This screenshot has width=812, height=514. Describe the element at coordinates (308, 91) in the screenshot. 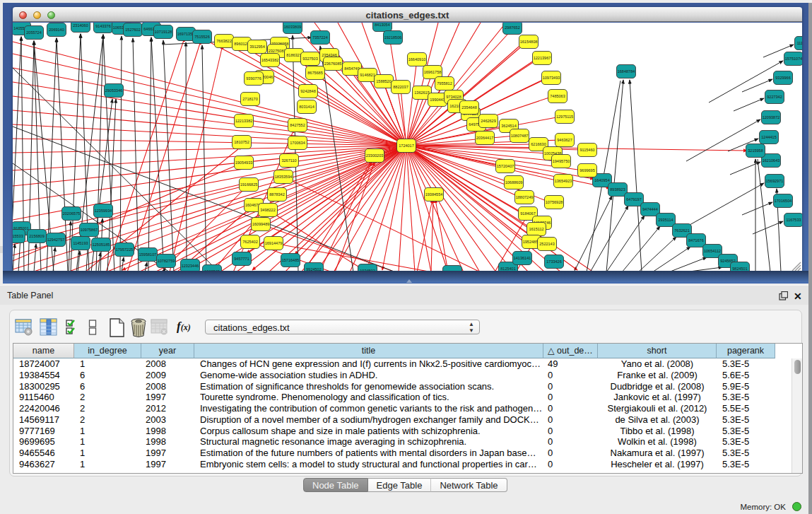

I see `svg-text: 9242848` at that location.